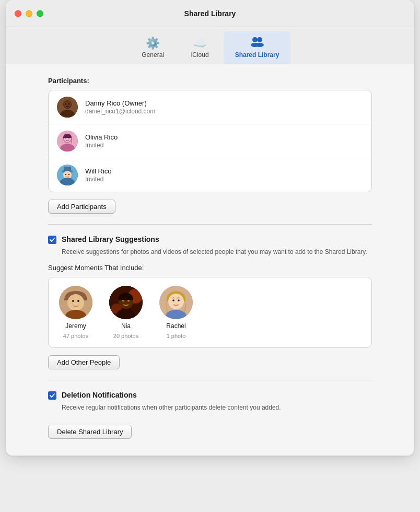  I want to click on moments-box: Jeremy 47 photos, so click(210, 312).